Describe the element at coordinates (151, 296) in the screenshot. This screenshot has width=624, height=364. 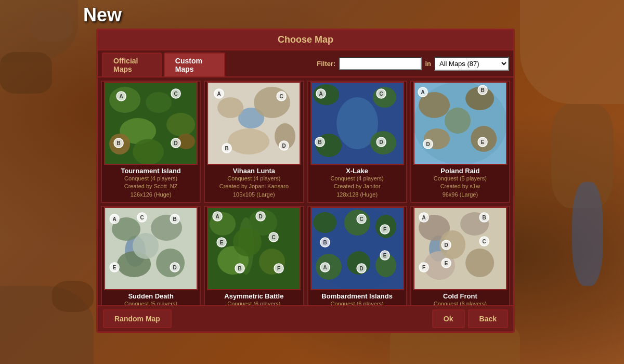
I see `map-name-4: Sudden Death` at that location.